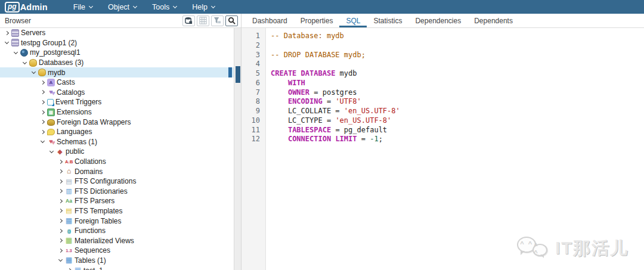  Describe the element at coordinates (335, 83) in the screenshot. I see `code-line: WITH` at that location.